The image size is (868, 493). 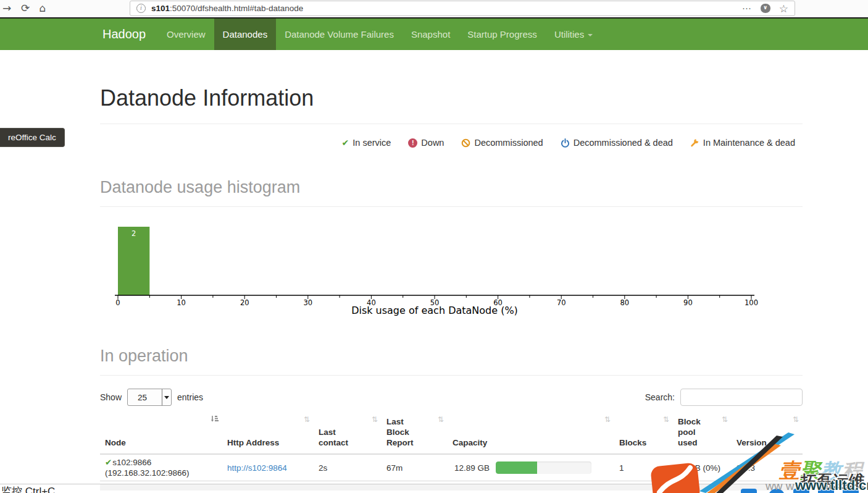 What do you see at coordinates (451, 143) in the screenshot?
I see `datanode-status-legend: ✔ In service ! Down Decommissioned Dec` at bounding box center [451, 143].